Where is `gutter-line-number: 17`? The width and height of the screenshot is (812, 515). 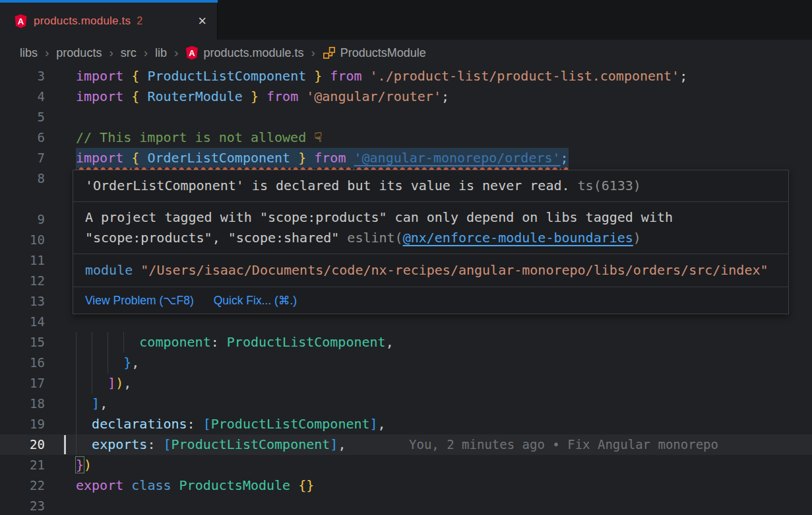 gutter-line-number: 17 is located at coordinates (22, 383).